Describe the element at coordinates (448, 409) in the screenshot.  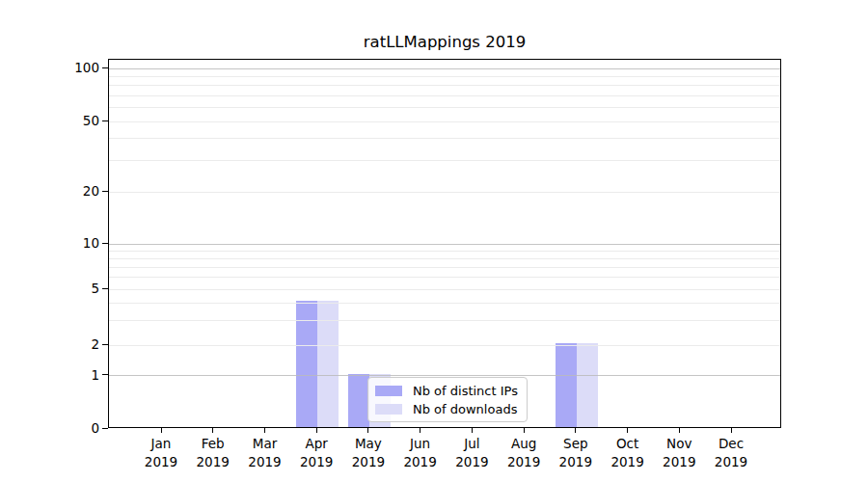
I see `legend-row-downloads: Nb of downloads` at that location.